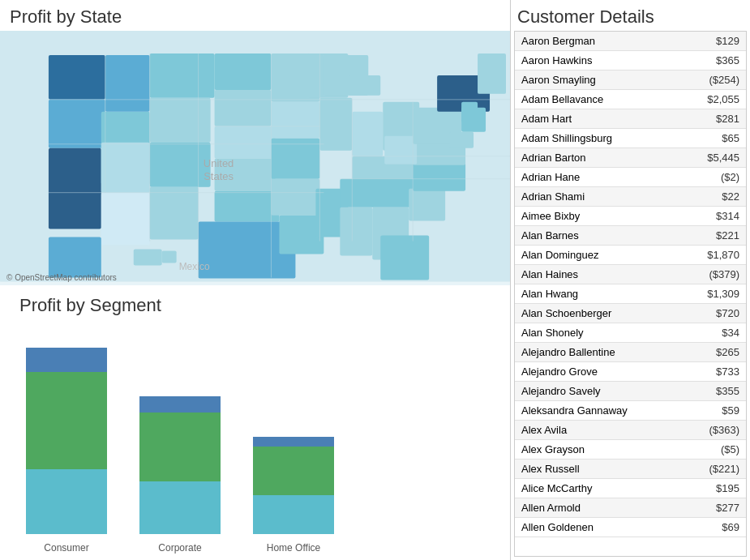 The image size is (750, 560). What do you see at coordinates (598, 255) in the screenshot?
I see `customer-name: Alan Dominguez` at bounding box center [598, 255].